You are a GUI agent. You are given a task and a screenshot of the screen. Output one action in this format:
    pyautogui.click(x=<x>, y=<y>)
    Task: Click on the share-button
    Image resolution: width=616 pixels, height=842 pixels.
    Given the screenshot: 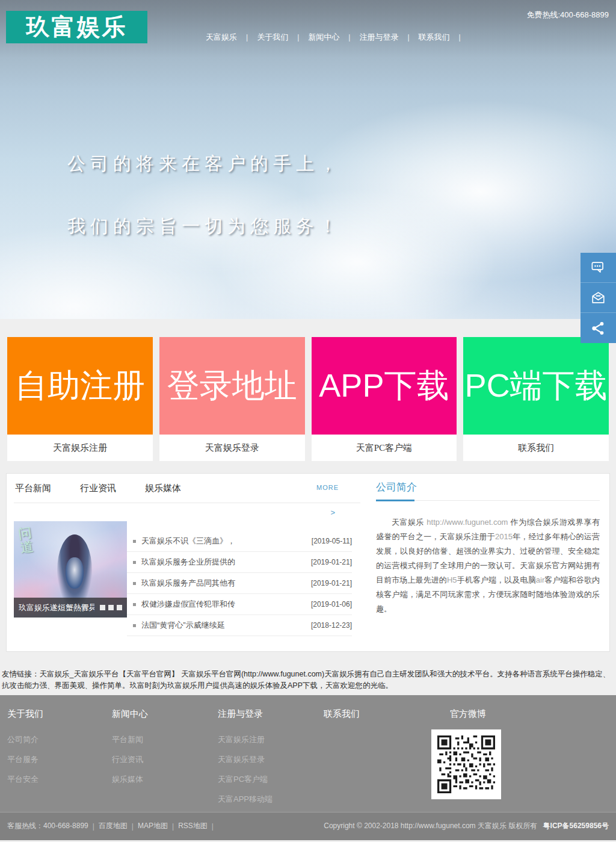 What is the action you would take?
    pyautogui.click(x=598, y=328)
    